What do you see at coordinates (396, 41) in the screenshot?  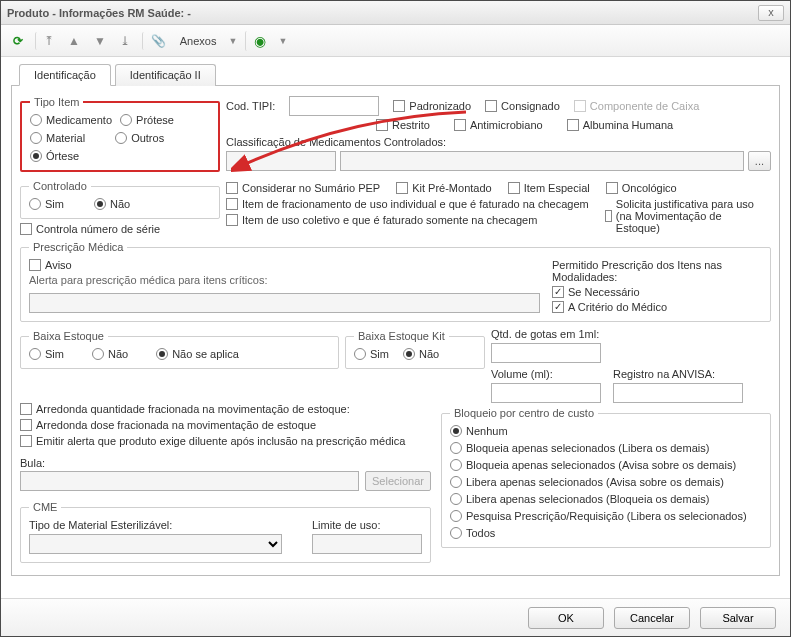 I see `toolbar: ⟳ ⤒ ▲ ▼ ⤓ 📎 Anexos ▼ ◉ ▼` at bounding box center [396, 41].